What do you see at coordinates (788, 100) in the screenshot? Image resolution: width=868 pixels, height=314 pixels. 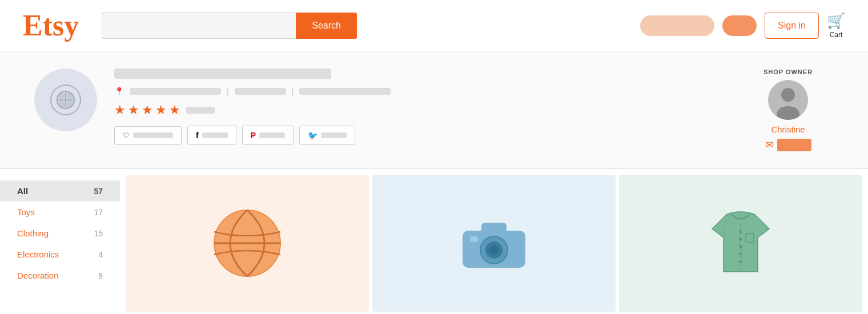 I see `owner-avatar` at bounding box center [788, 100].